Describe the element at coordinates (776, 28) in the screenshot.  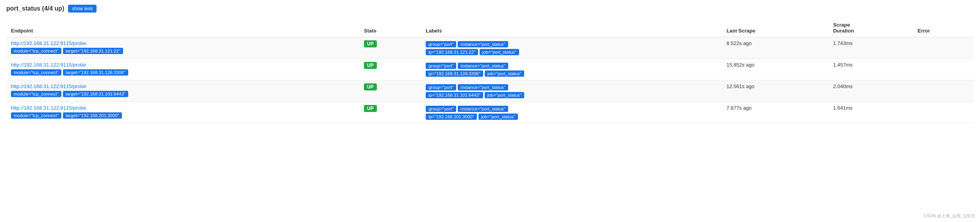
I see `col-header-last-scrape: Last Scrape` at that location.